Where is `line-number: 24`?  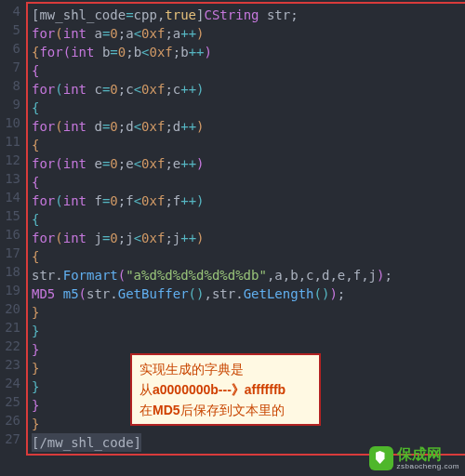 line-number: 24 is located at coordinates (10, 383).